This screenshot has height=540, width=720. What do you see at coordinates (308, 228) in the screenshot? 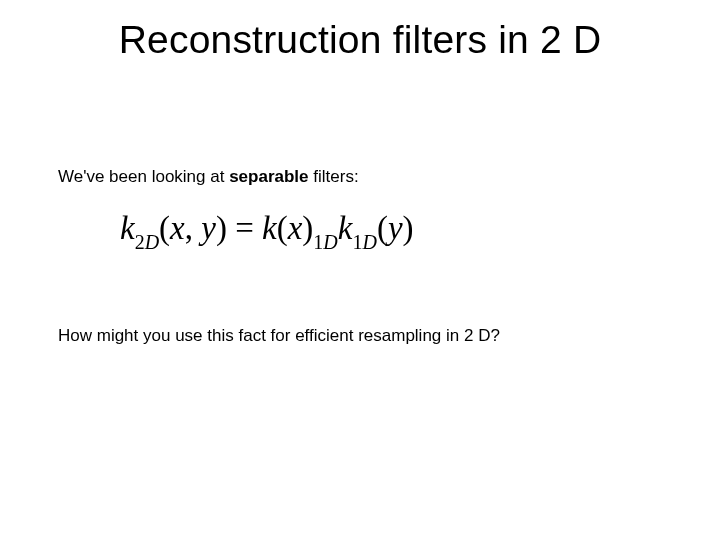
I see `eq-r1-close: )` at bounding box center [308, 228].